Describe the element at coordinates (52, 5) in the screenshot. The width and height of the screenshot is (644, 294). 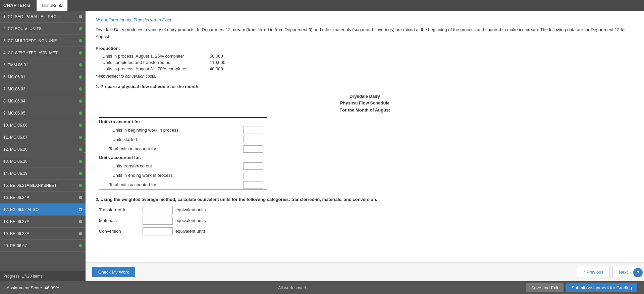
I see `tab-ebook: 📖 eBook` at that location.